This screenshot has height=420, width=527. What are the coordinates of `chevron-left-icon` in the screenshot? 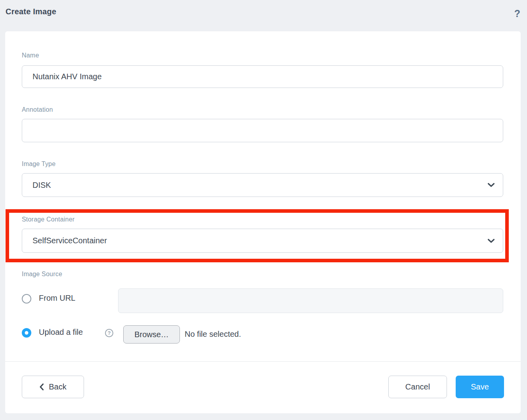 It's located at (42, 387).